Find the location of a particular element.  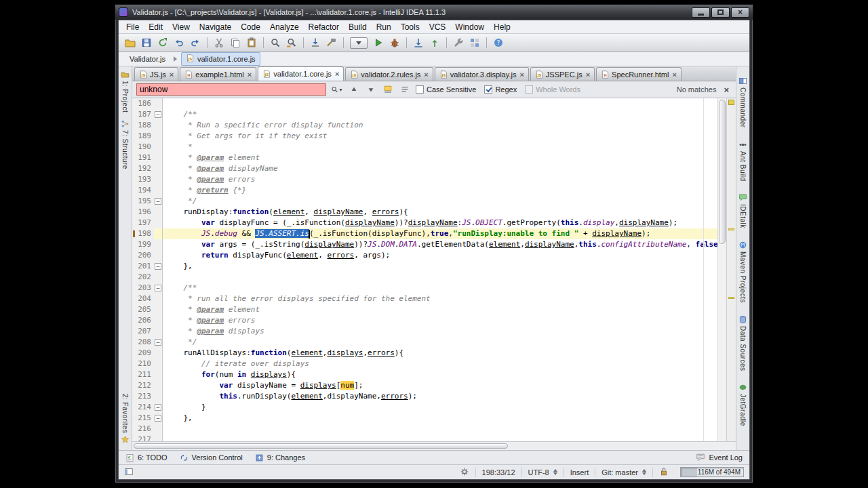

code-line-204: 204 * run all the error displays specifi… is located at coordinates (425, 299).